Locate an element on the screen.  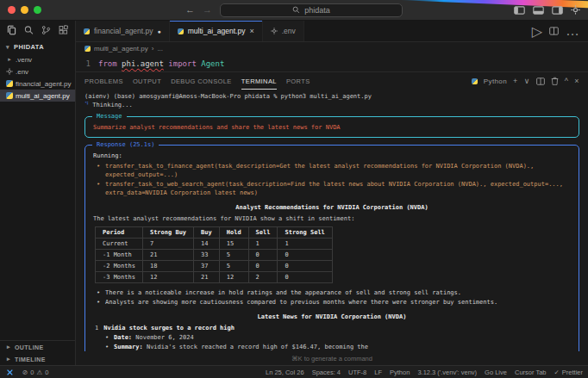
tool-call-text: transfer_task_to_finance_agent(task_desc… is located at coordinates (338, 170).